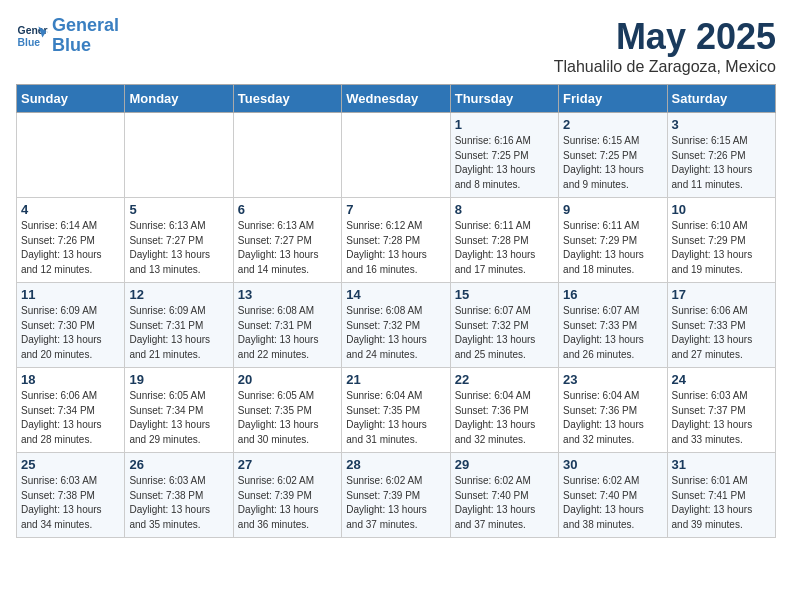  What do you see at coordinates (70, 248) in the screenshot?
I see `day-info: Sunrise: 6:14 AM Sunset: 7:26 PM Dayligh…` at bounding box center [70, 248].